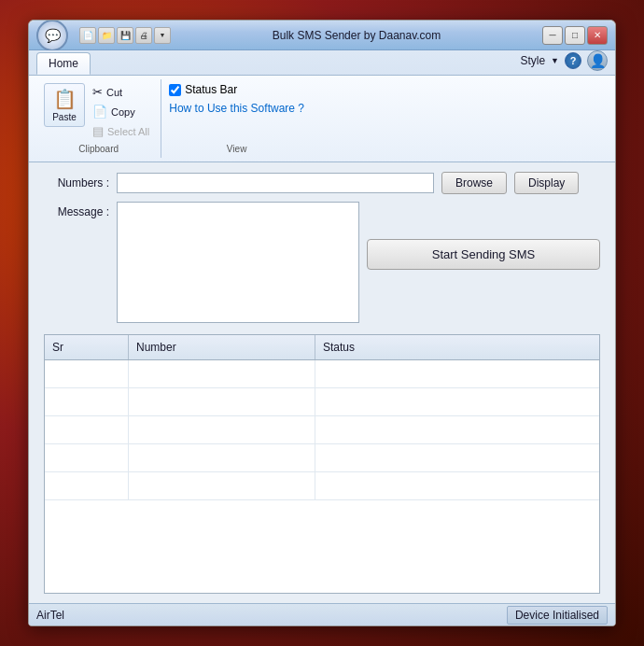 The height and width of the screenshot is (646, 644). What do you see at coordinates (77, 183) in the screenshot?
I see `numbers-label: Numbers :` at bounding box center [77, 183].